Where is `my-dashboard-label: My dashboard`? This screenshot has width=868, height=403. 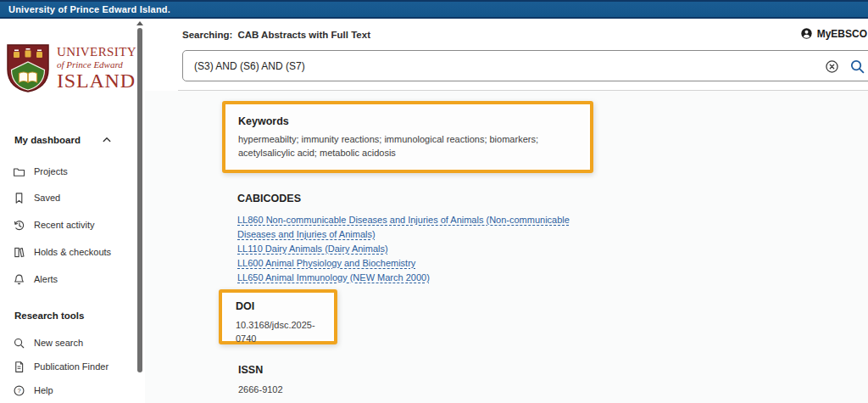
my-dashboard-label: My dashboard is located at coordinates (47, 140).